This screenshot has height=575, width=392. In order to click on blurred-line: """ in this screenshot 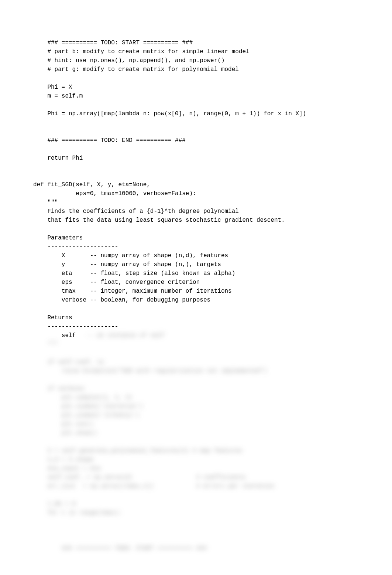, I will do `click(46, 344)`.